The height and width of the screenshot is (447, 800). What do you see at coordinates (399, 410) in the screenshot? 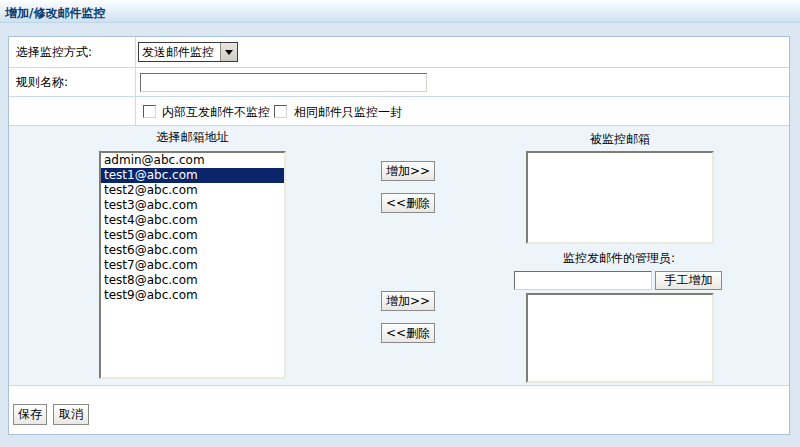
I see `actions-row: 保存 取消` at bounding box center [399, 410].